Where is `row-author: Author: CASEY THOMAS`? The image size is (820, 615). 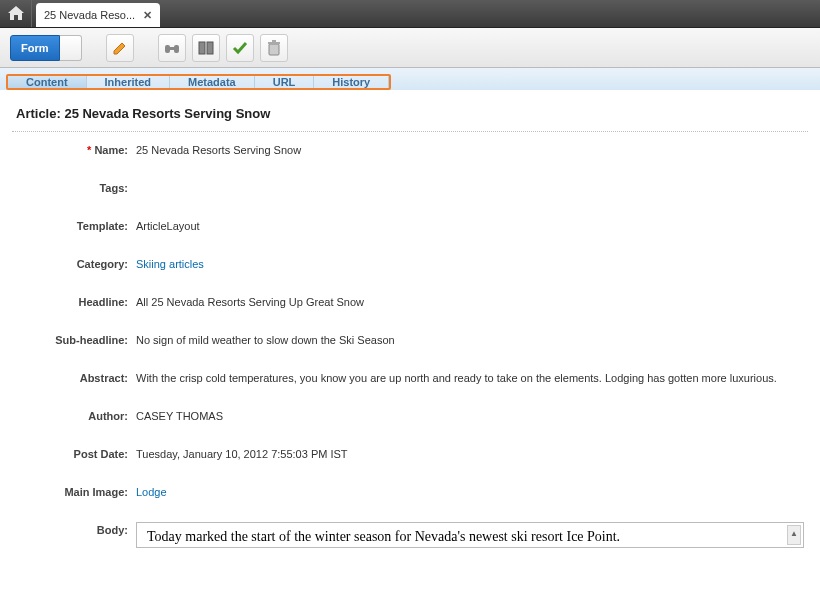
row-author: Author: CASEY THOMAS is located at coordinates (410, 416).